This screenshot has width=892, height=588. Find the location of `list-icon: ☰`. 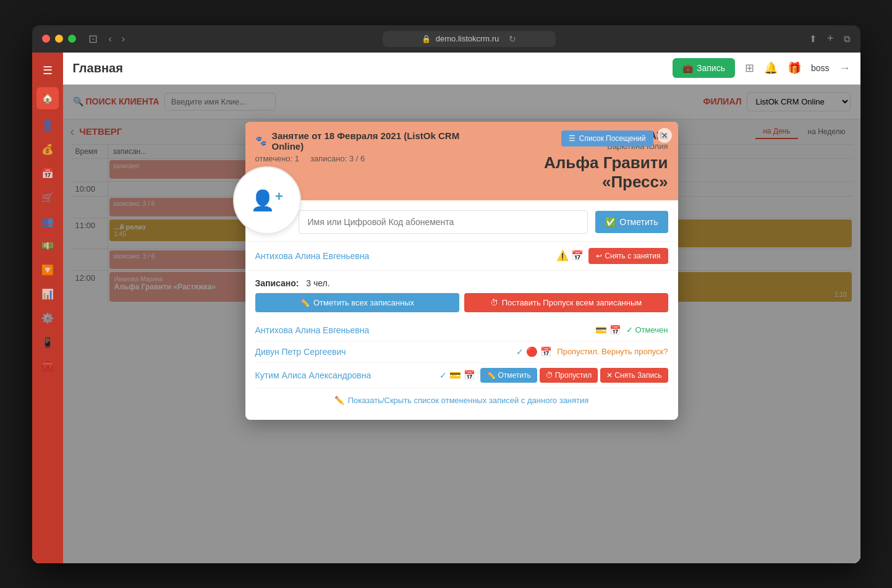

list-icon: ☰ is located at coordinates (572, 138).